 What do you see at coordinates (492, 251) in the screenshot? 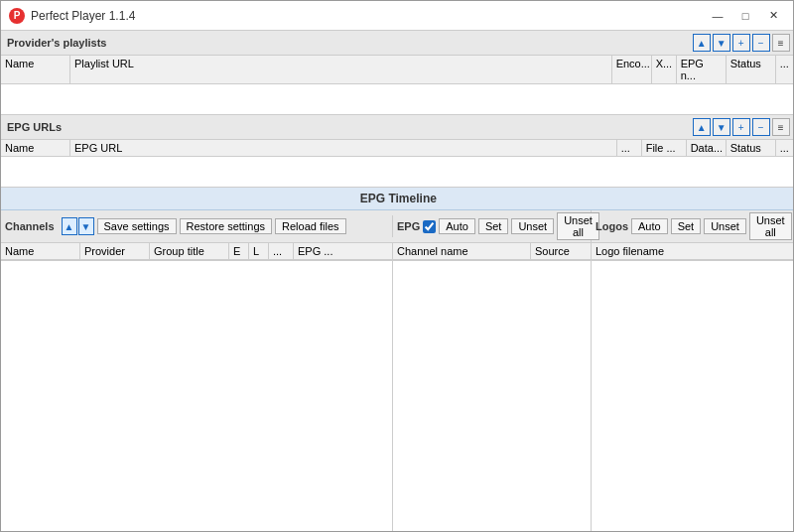
I see `epg-map-col-headers: Channel name Source` at bounding box center [492, 251].